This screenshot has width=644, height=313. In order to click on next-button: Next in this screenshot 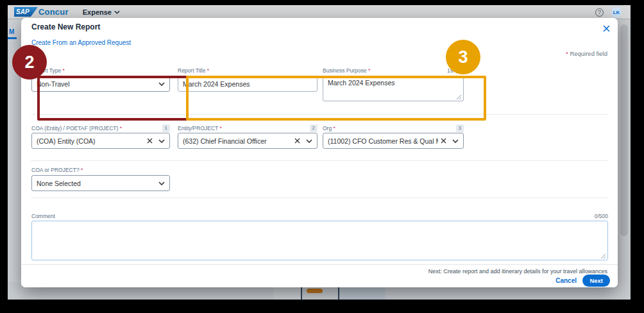, I will do `click(597, 281)`.